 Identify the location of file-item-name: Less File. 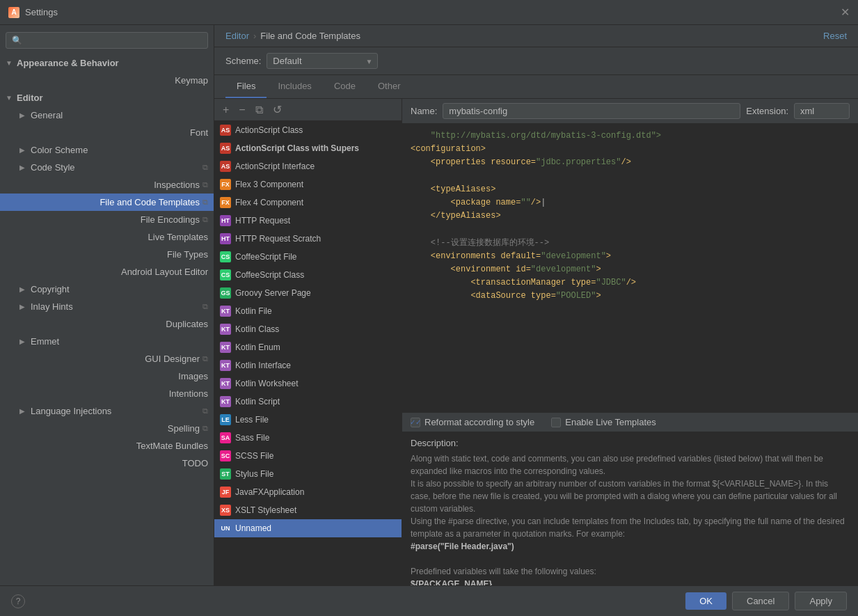
(252, 420).